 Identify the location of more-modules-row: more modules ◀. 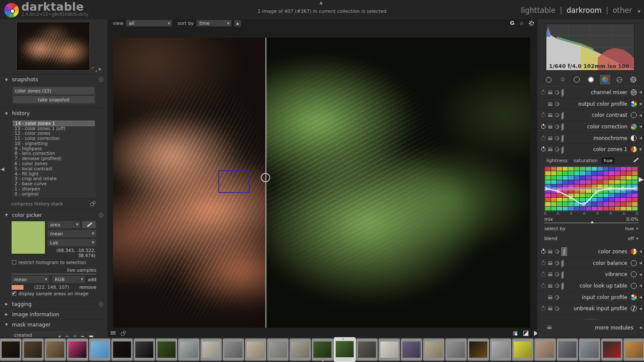
(591, 327).